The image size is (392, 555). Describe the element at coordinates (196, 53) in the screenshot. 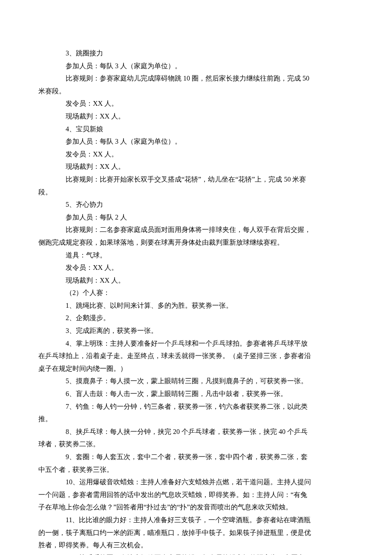

I see `paragraph: 3、跳圈接力` at that location.